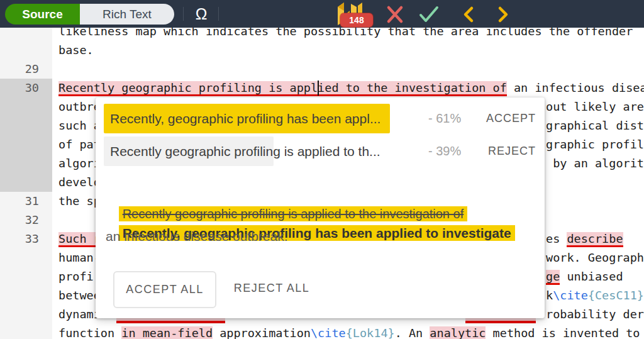 This screenshot has width=644, height=339. Describe the element at coordinates (503, 14) in the screenshot. I see `chevron-right-icon` at that location.